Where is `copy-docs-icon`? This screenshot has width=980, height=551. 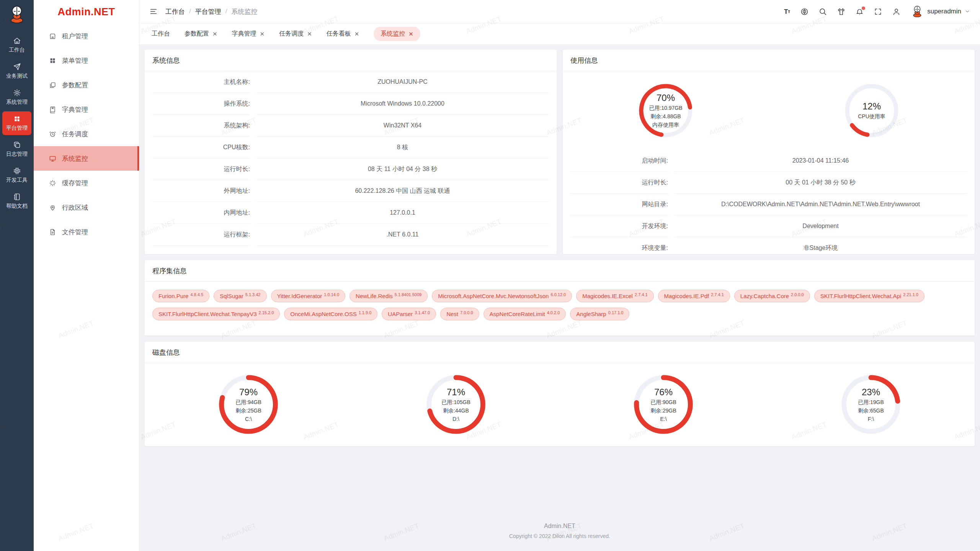 copy-docs-icon is located at coordinates (17, 145).